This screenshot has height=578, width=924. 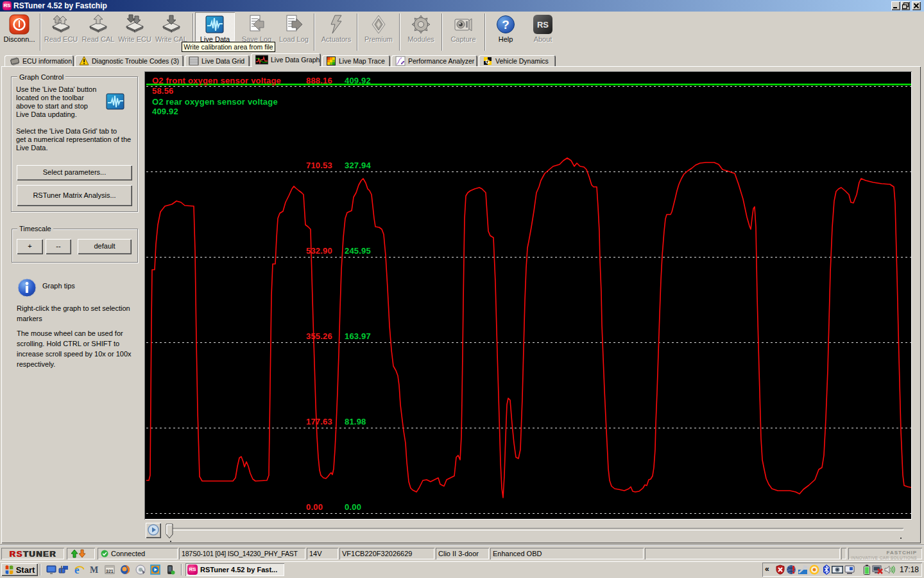 I want to click on svg-text: 245.95, so click(x=358, y=250).